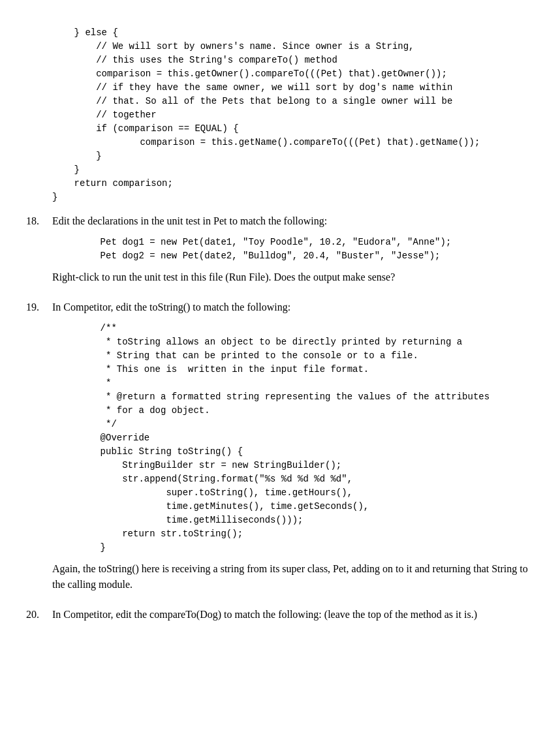  Describe the element at coordinates (293, 221) in the screenshot. I see `item-18-intro: Edit the declarations in the unit test i…` at that location.